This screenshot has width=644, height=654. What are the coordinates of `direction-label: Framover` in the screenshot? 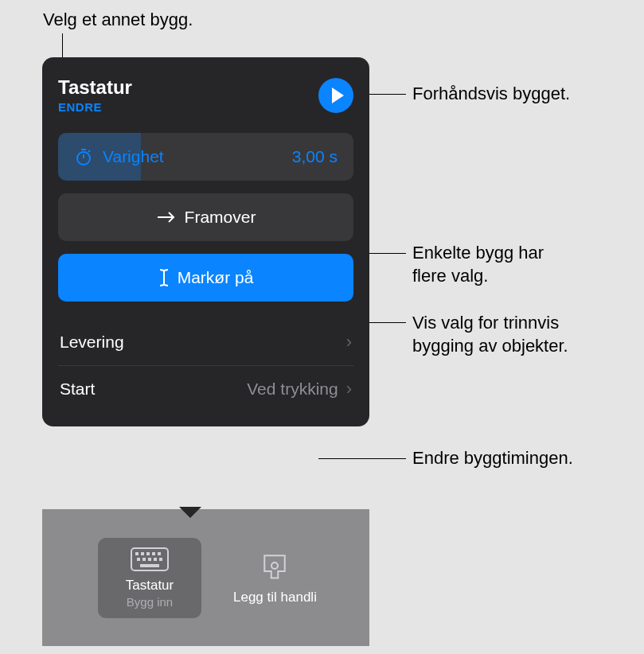 It's located at (221, 217).